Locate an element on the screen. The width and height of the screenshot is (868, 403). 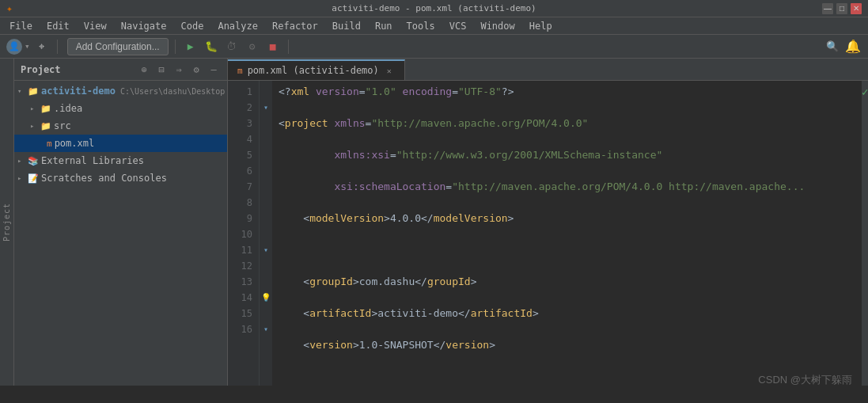
settings-icon: ⚙ is located at coordinates (196, 70).